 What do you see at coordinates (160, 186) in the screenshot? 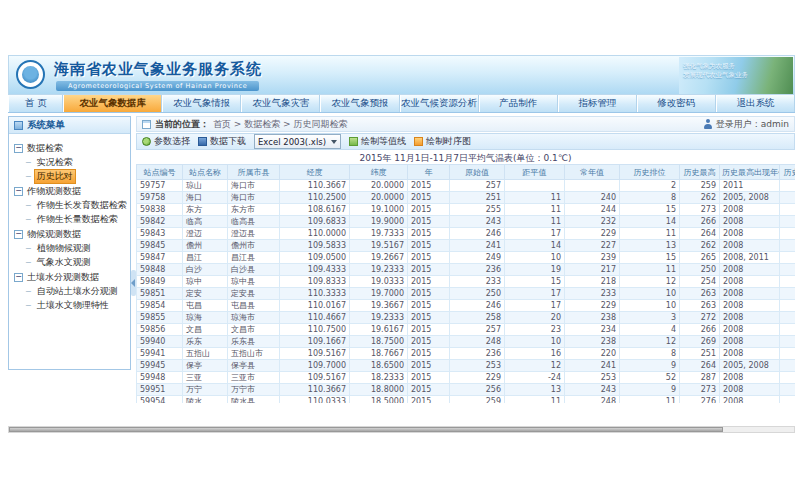
I see `table-cell: 59757` at bounding box center [160, 186].